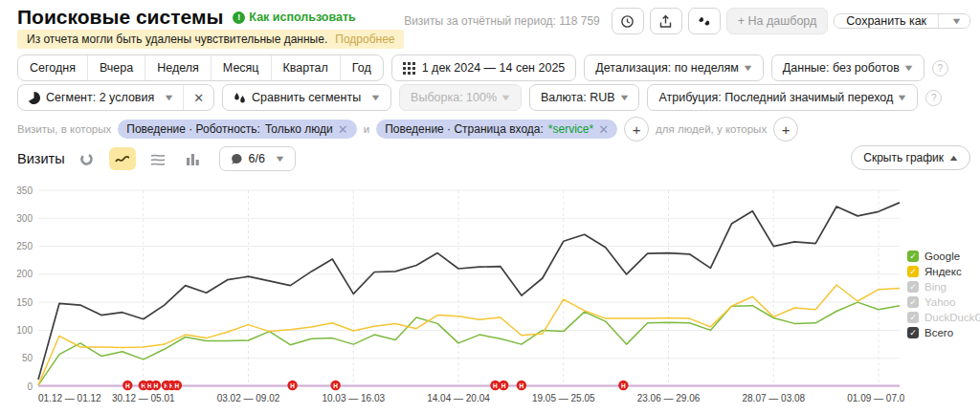 This screenshot has height=414, width=980. I want to click on bar-chart-icon, so click(193, 159).